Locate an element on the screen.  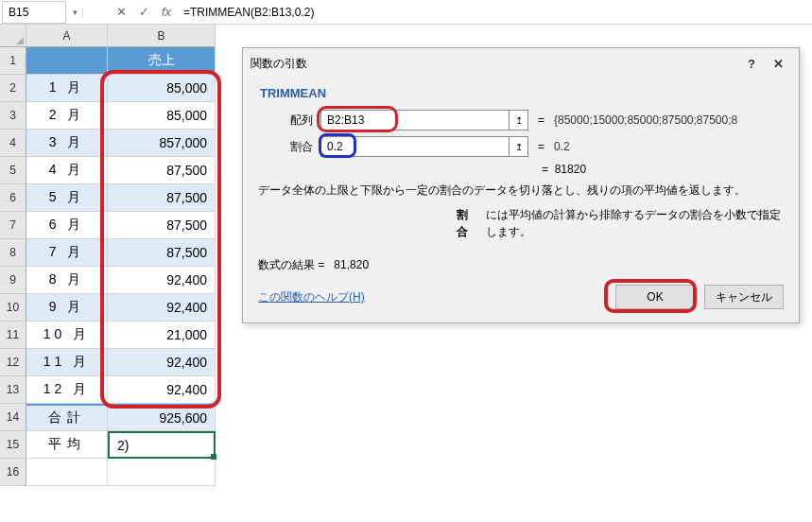
row-header: 10 is located at coordinates (13, 308).